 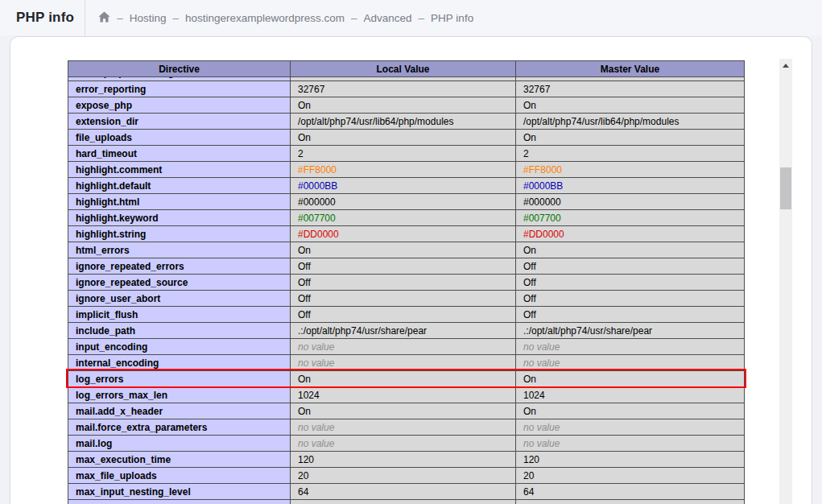 What do you see at coordinates (388, 18) in the screenshot?
I see `breadcrumb-advanced: Advanced` at bounding box center [388, 18].